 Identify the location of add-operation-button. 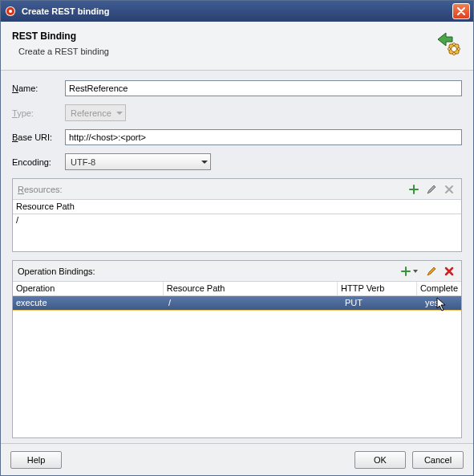
(410, 271).